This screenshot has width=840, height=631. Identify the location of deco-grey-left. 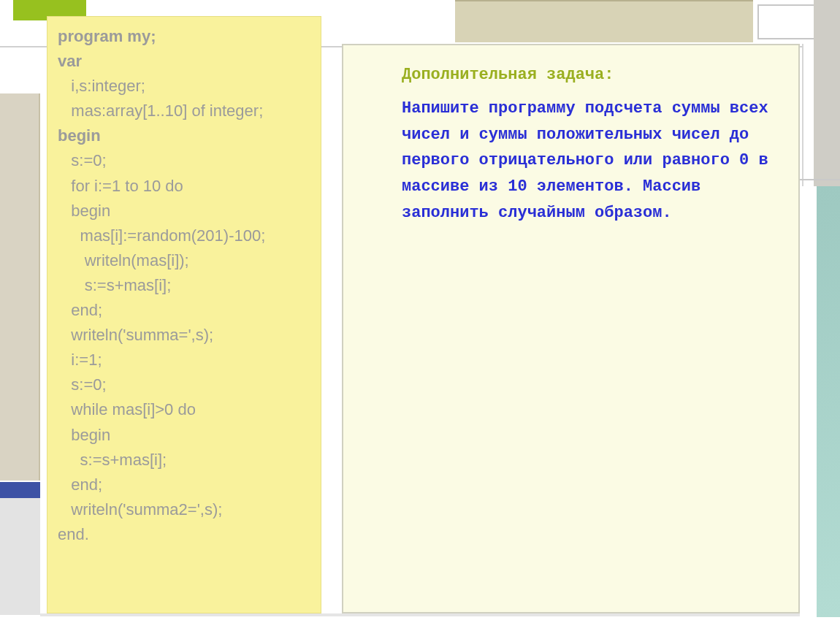
(20, 557).